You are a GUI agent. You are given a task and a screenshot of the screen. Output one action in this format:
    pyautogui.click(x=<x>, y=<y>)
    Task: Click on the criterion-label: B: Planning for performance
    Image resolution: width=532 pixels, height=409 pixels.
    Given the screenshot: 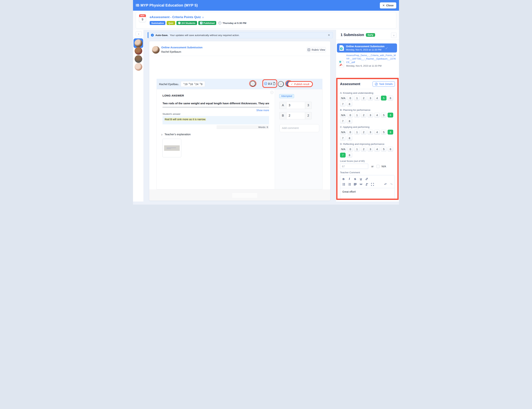 What is the action you would take?
    pyautogui.click(x=367, y=110)
    